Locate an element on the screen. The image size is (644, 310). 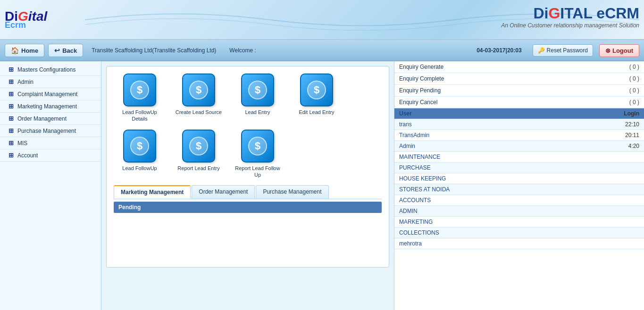
sidebar-item-label: Purchase Management is located at coordinates (47, 131).